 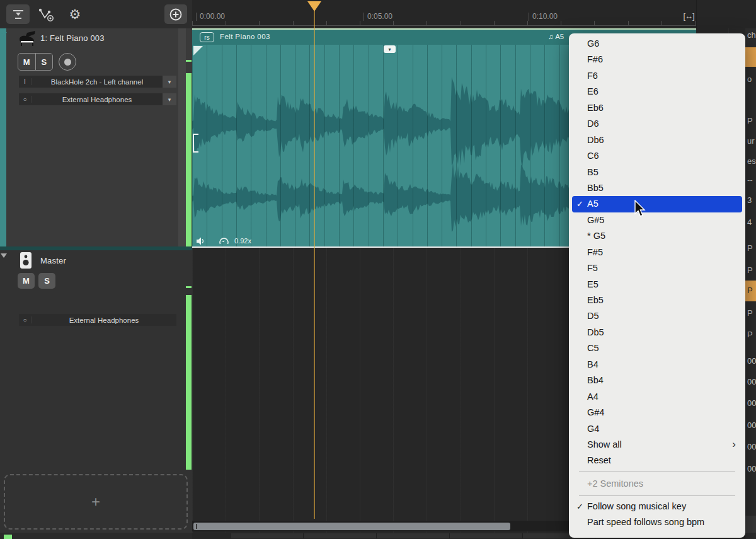 I want to click on cutoff-text-fragment: --, so click(x=750, y=180).